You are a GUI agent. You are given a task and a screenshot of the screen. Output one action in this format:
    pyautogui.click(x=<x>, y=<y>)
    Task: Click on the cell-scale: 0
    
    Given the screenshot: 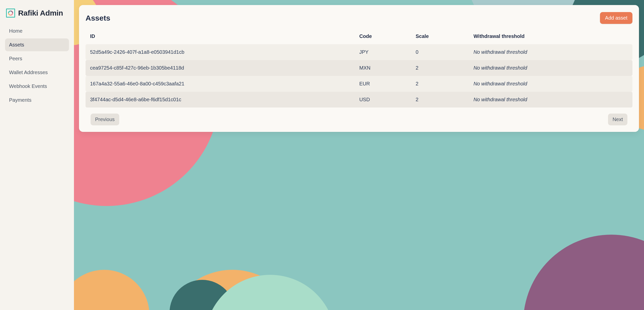 What is the action you would take?
    pyautogui.click(x=440, y=52)
    